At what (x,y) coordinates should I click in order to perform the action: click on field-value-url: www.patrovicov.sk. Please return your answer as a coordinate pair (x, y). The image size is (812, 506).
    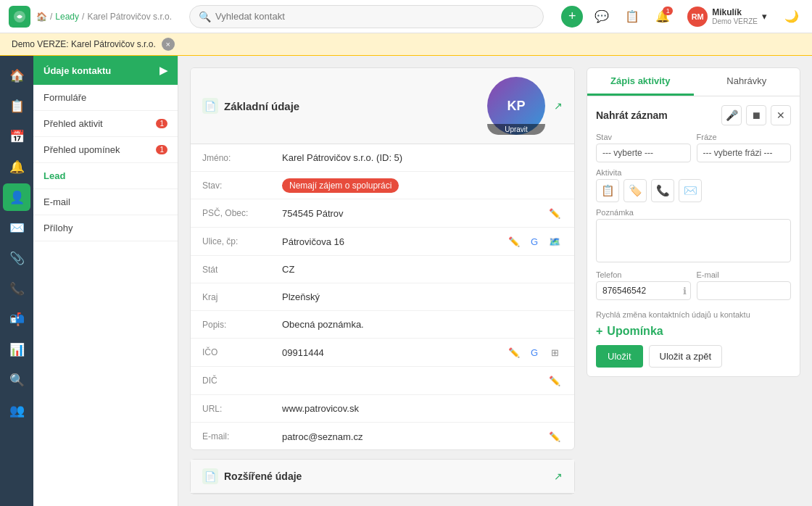
    Looking at the image, I should click on (422, 409).